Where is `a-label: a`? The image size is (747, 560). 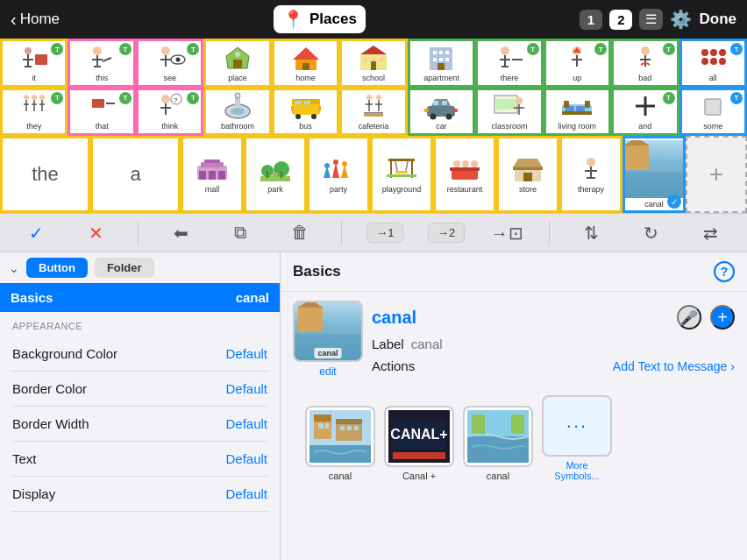
a-label: a is located at coordinates (135, 174).